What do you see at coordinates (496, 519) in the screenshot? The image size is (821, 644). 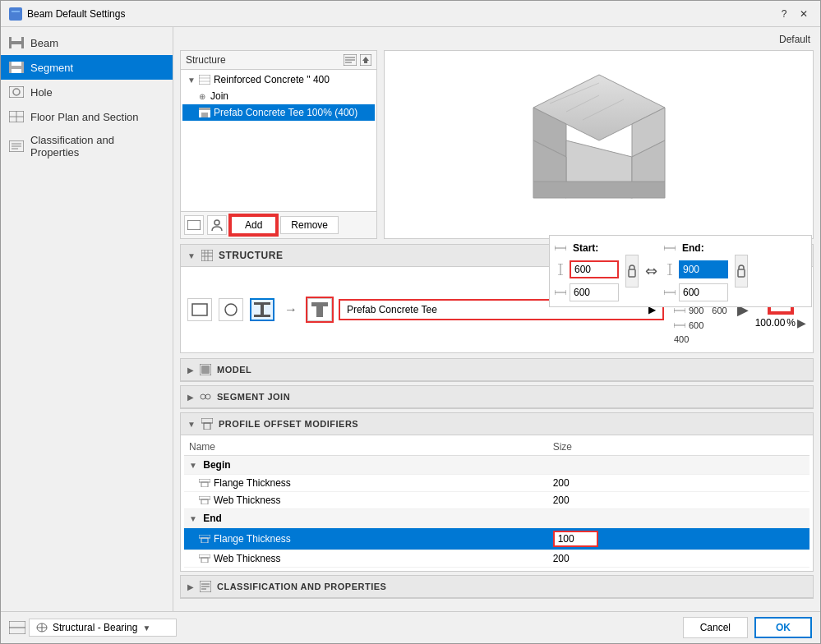 I see `end-group-row: ▼ End` at bounding box center [496, 519].